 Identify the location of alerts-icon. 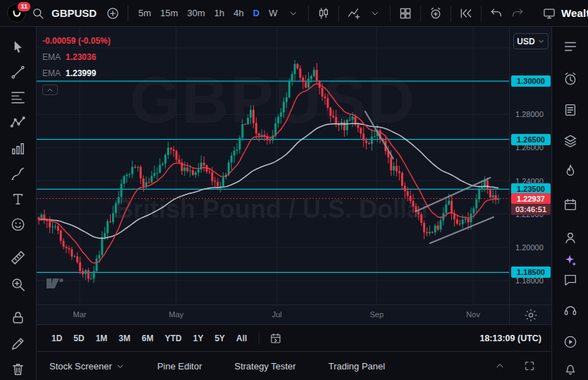
(570, 79).